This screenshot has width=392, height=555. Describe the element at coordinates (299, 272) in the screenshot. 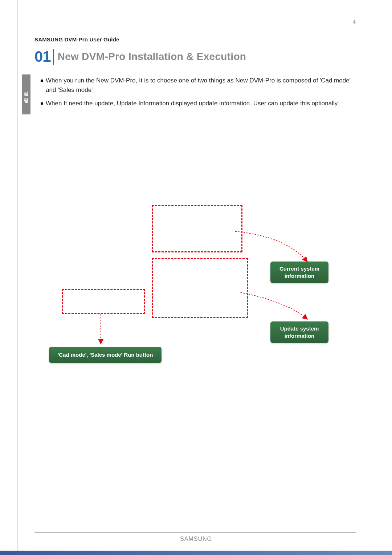

I see `callout-current-system: Current system information` at that location.